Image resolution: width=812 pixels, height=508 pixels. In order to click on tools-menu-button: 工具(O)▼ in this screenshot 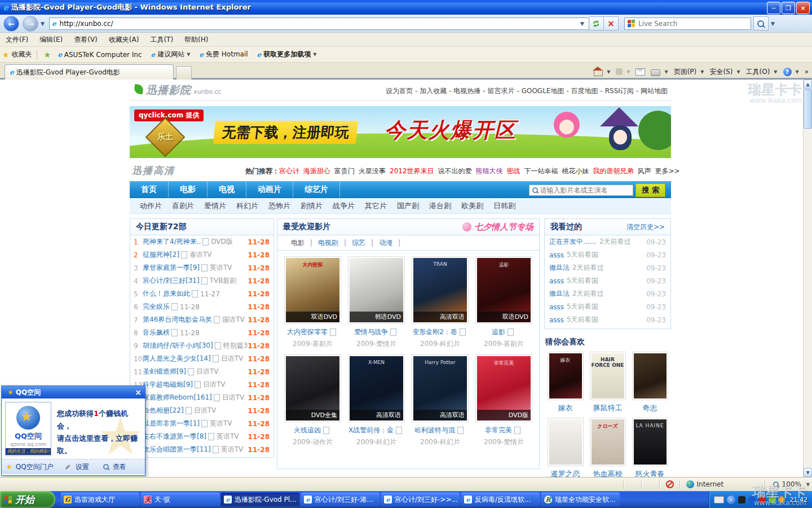, I will do `click(762, 72)`.